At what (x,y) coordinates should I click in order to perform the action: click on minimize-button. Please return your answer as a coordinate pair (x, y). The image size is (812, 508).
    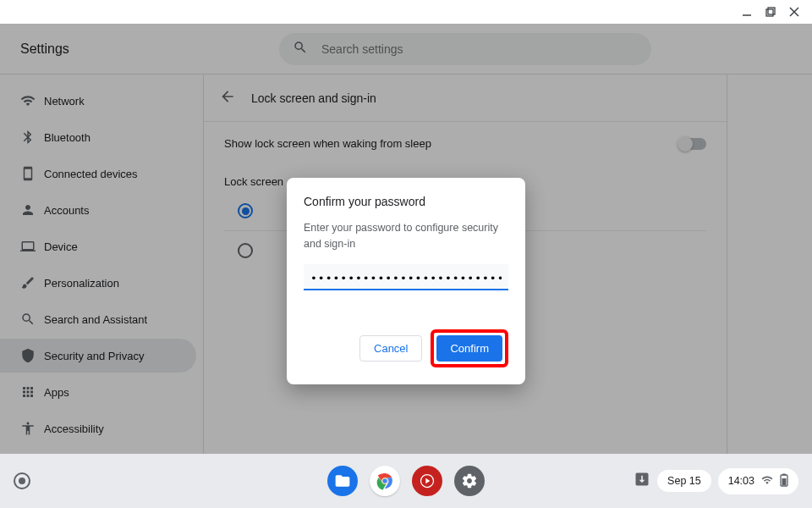
    Looking at the image, I should click on (747, 12).